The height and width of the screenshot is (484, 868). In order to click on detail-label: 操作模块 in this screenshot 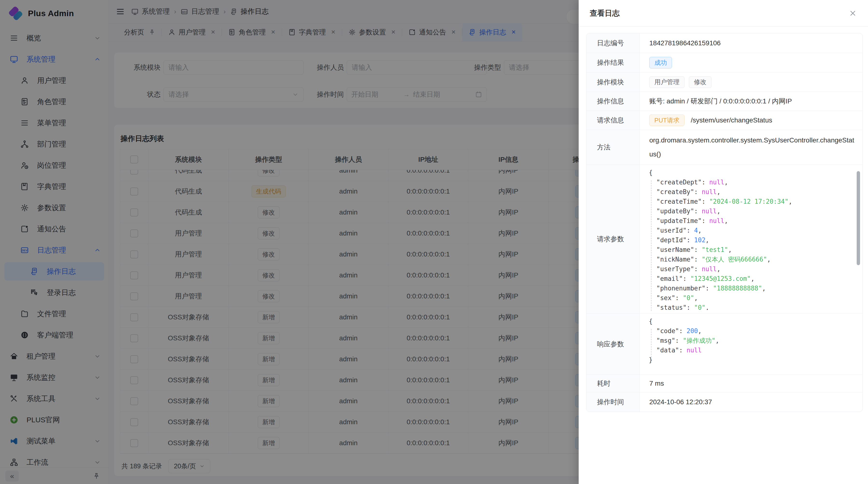, I will do `click(613, 82)`.